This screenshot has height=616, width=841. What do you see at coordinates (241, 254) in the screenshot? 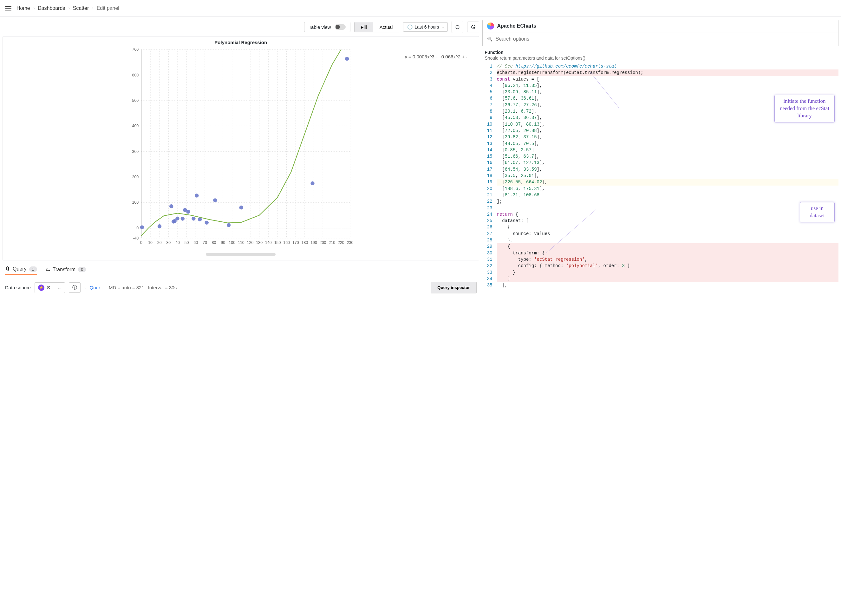
I see `horizontal-scrollbar` at bounding box center [241, 254].